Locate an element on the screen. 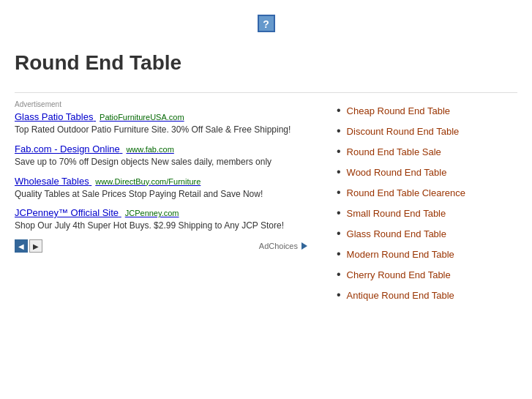 Image resolution: width=532 pixels, height=399 pixels. ad-block-4: JCPenney™ Official Site JCPenney.com Sho… is located at coordinates (161, 220).